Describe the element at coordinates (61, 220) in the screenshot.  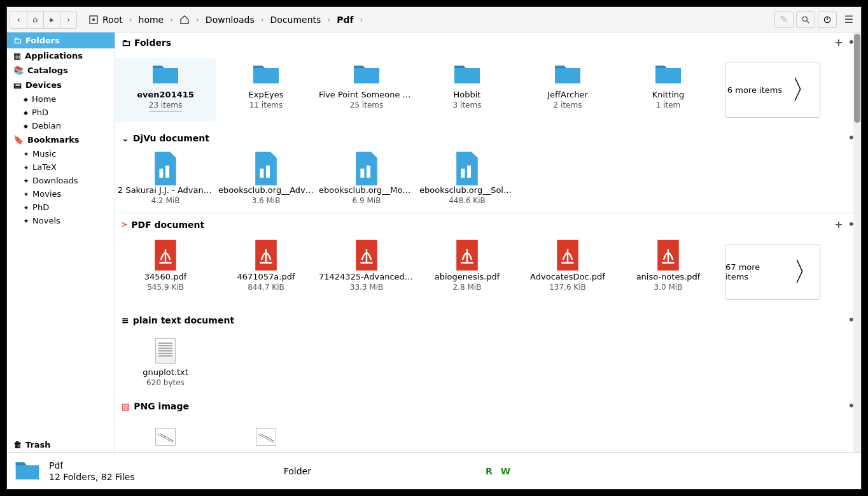
I see `sidebar-item-novels: ★Novels` at that location.